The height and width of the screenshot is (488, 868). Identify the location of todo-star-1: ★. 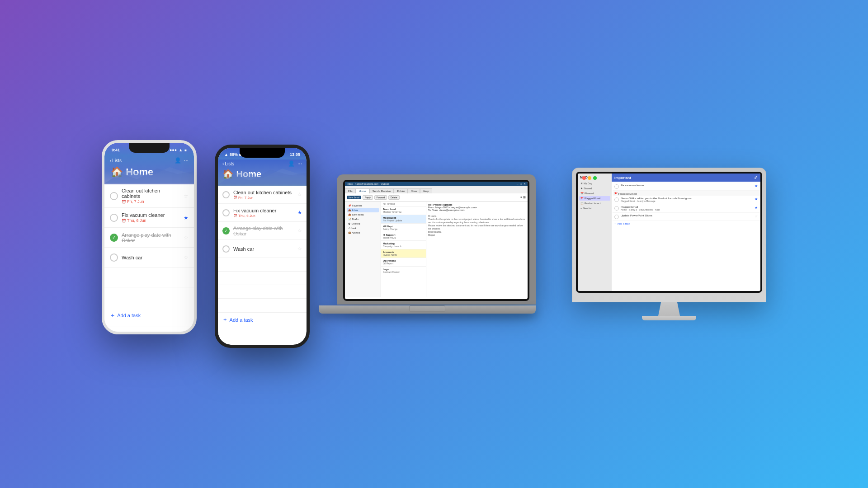
(756, 186).